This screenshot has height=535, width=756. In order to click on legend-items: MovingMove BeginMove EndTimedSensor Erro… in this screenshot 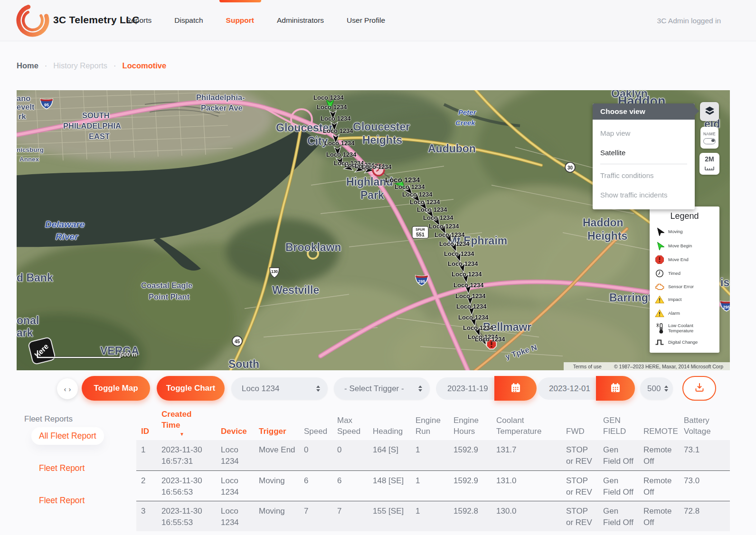, I will do `click(685, 286)`.